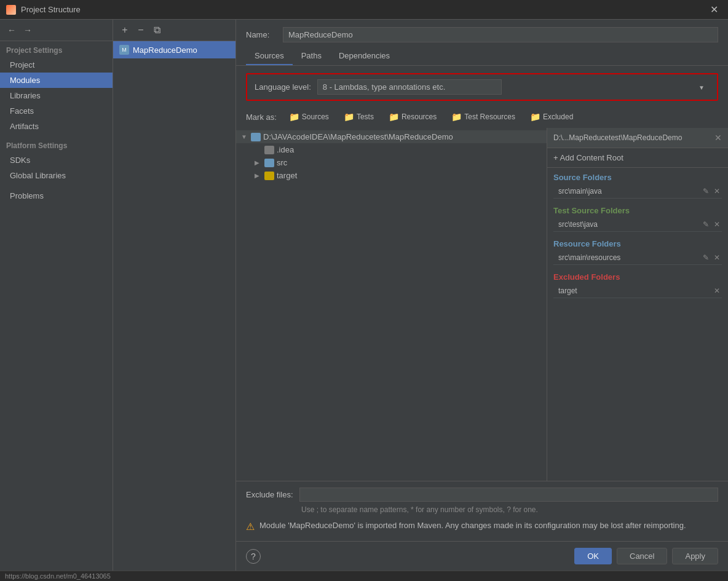 The image size is (728, 581). I want to click on idea-folder-icon, so click(269, 150).